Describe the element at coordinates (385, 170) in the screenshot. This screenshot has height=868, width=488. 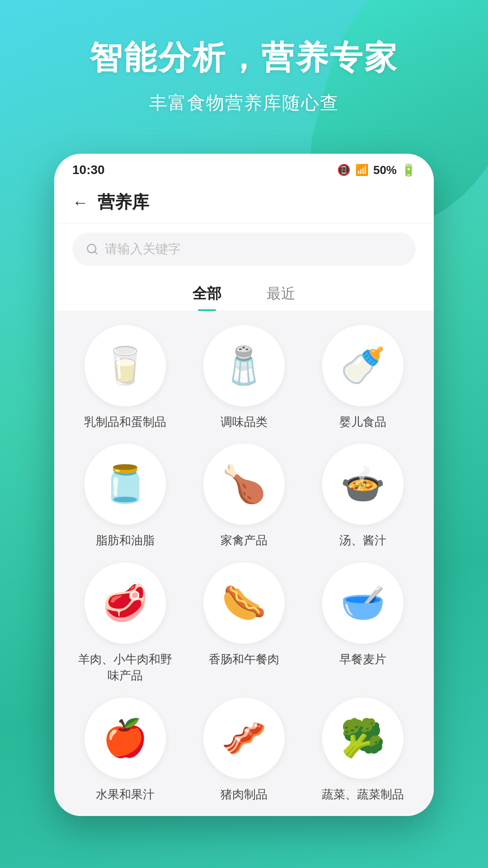
I see `battery-percent: 50%` at that location.